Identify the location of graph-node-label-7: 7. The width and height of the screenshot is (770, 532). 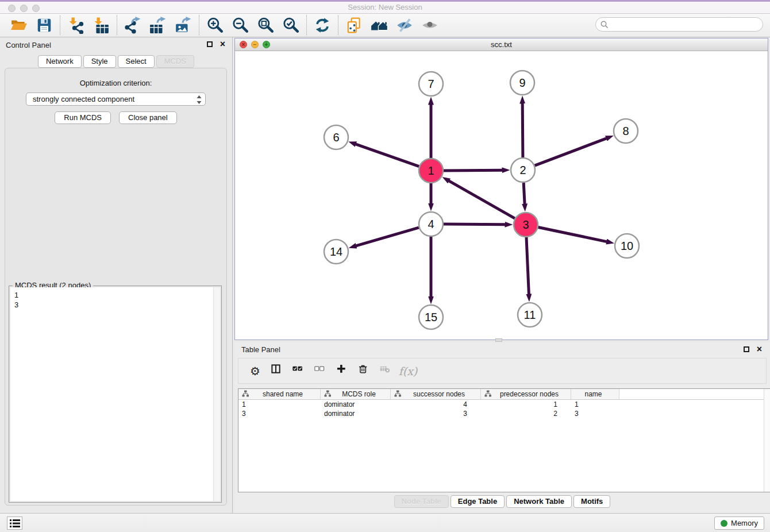
(431, 84).